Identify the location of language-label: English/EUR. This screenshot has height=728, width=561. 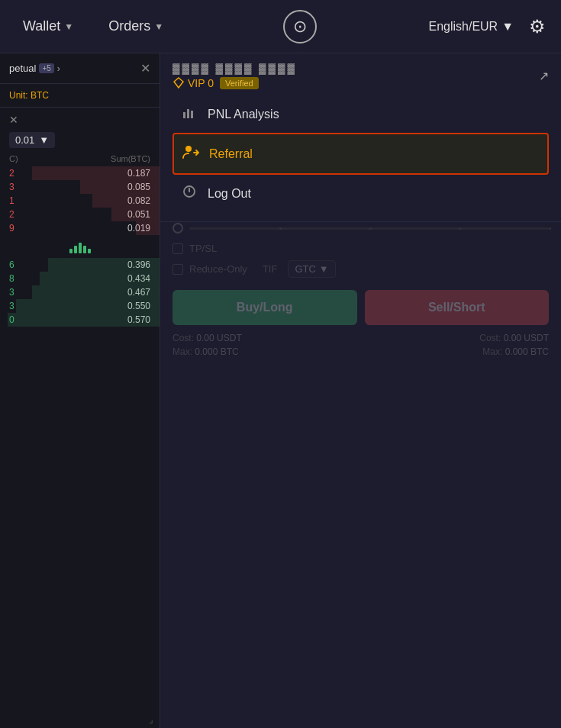
(463, 27).